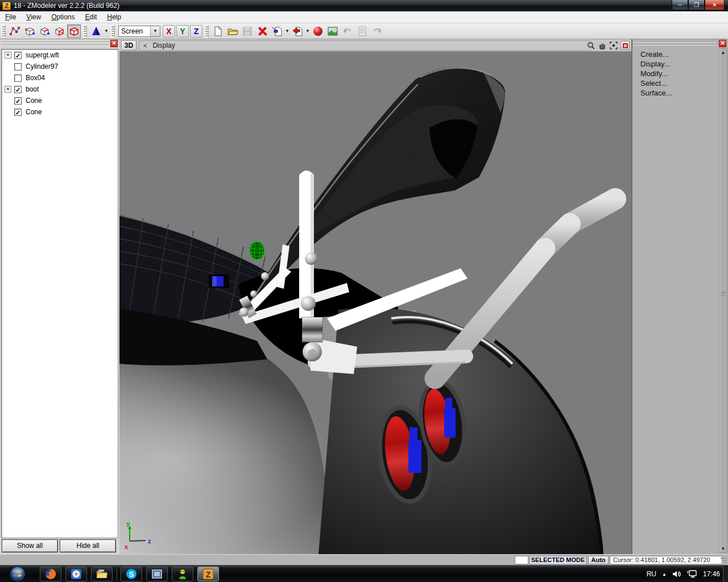 The image size is (728, 582). What do you see at coordinates (42, 55) in the screenshot?
I see `tree-label: supergt.wft` at bounding box center [42, 55].